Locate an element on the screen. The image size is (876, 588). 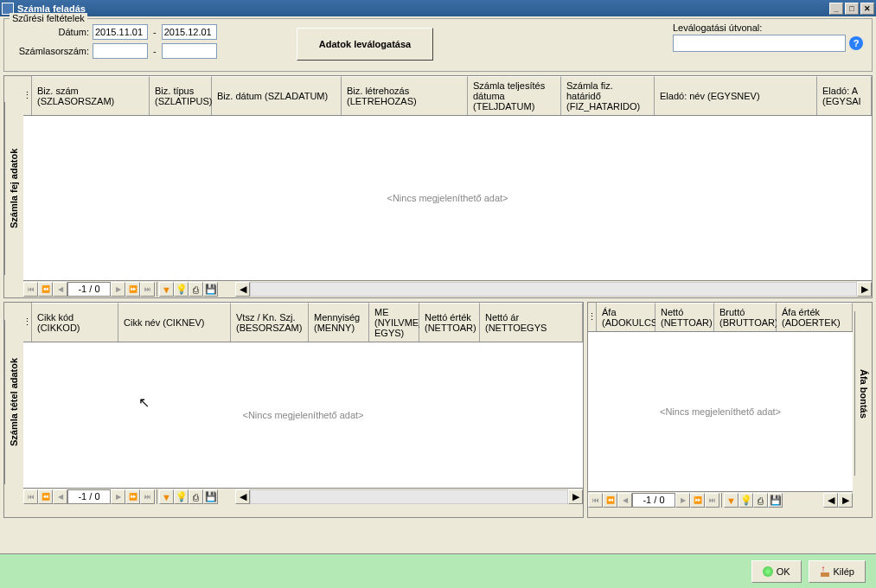
filter-fieldset: Szűrési feltételek Dátum: - Számlasorszá… is located at coordinates (438, 45).